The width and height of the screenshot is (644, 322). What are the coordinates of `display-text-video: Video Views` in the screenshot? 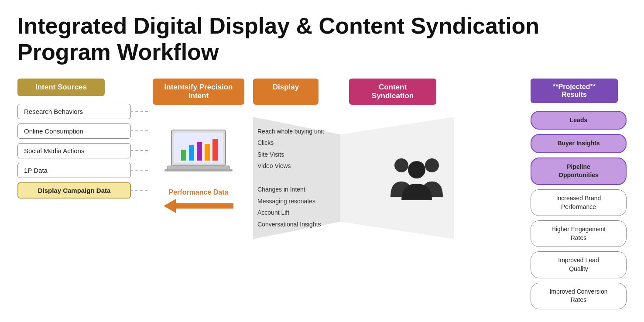 It's located at (301, 166).